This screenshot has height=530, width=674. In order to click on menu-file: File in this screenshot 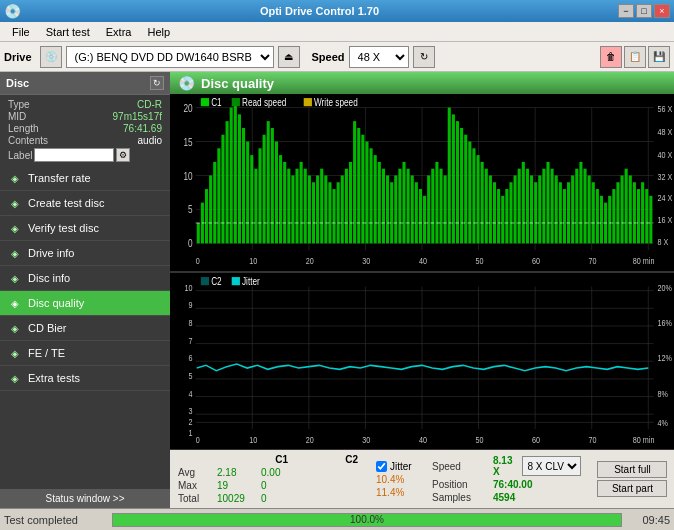, I will do `click(21, 32)`.